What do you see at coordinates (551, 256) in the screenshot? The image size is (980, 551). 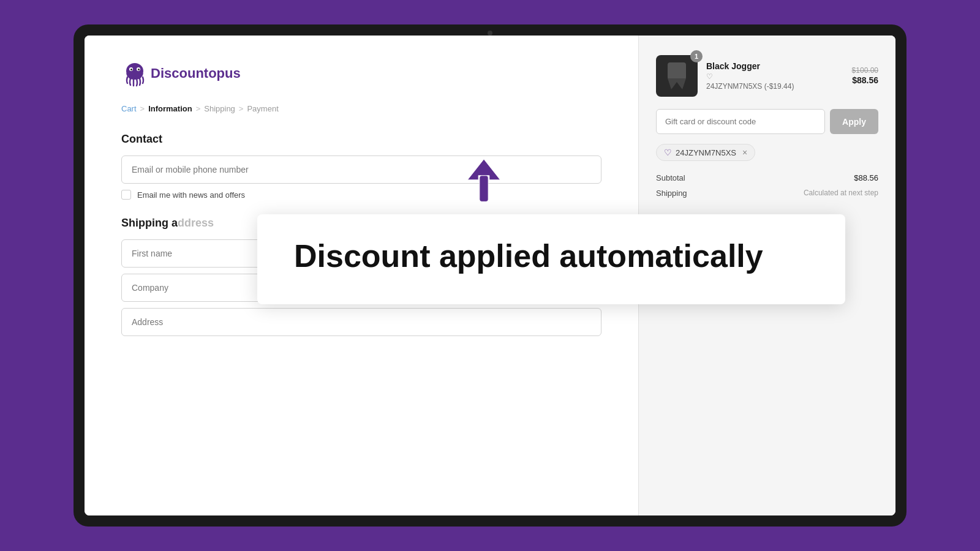 I see `overlay-message: Discount applied automatically` at bounding box center [551, 256].